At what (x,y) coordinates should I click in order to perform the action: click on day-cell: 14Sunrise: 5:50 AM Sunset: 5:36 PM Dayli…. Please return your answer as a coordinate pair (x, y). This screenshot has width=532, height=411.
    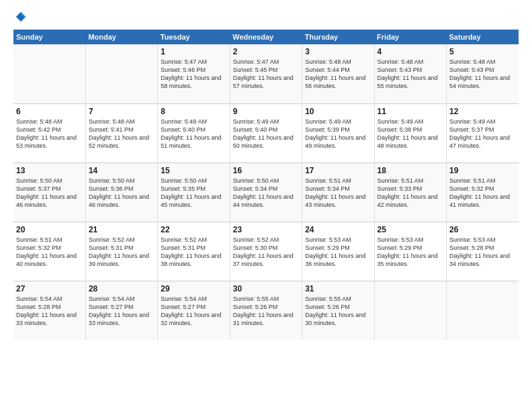
    Looking at the image, I should click on (121, 192).